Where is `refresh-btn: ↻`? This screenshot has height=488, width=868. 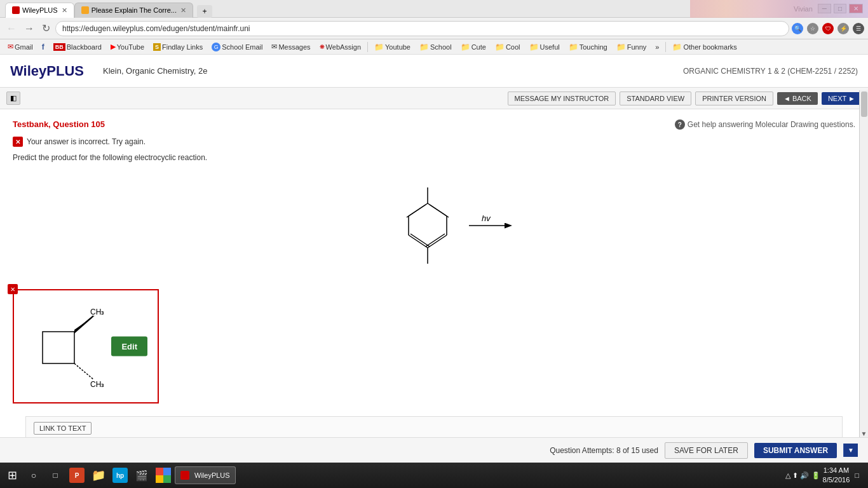
refresh-btn: ↻ is located at coordinates (46, 28).